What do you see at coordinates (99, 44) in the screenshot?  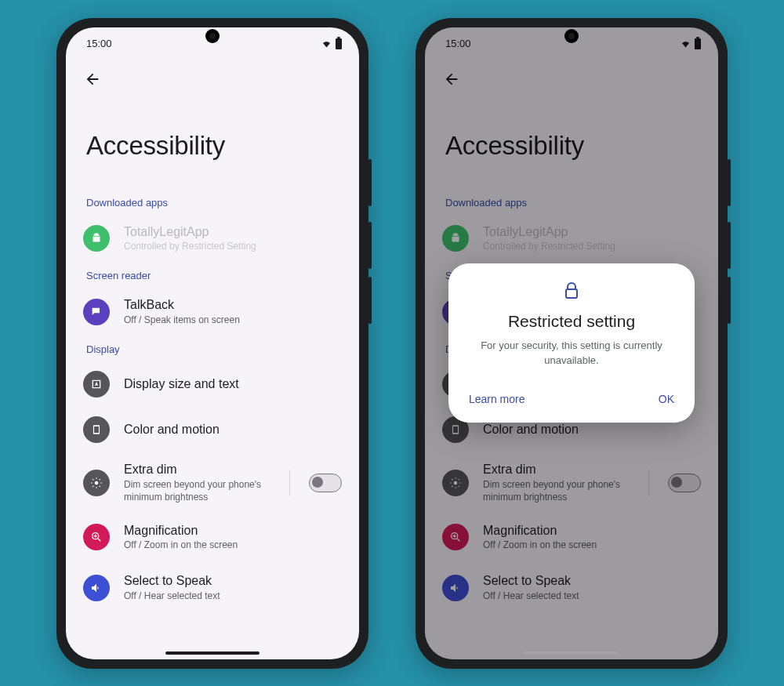 I see `clock: 15:00` at bounding box center [99, 44].